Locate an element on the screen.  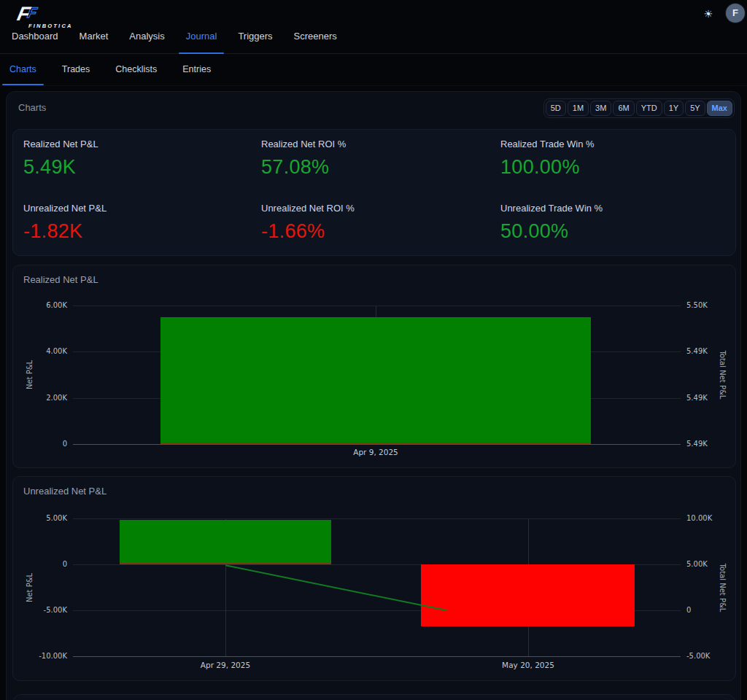
positive-bar is located at coordinates (376, 381).